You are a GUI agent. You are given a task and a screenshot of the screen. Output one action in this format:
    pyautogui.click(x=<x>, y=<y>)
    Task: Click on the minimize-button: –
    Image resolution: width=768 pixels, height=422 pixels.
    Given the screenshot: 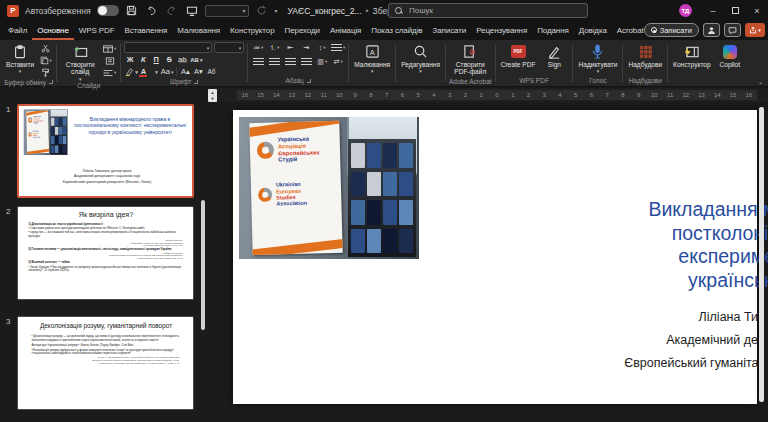 What is the action you would take?
    pyautogui.click(x=713, y=10)
    